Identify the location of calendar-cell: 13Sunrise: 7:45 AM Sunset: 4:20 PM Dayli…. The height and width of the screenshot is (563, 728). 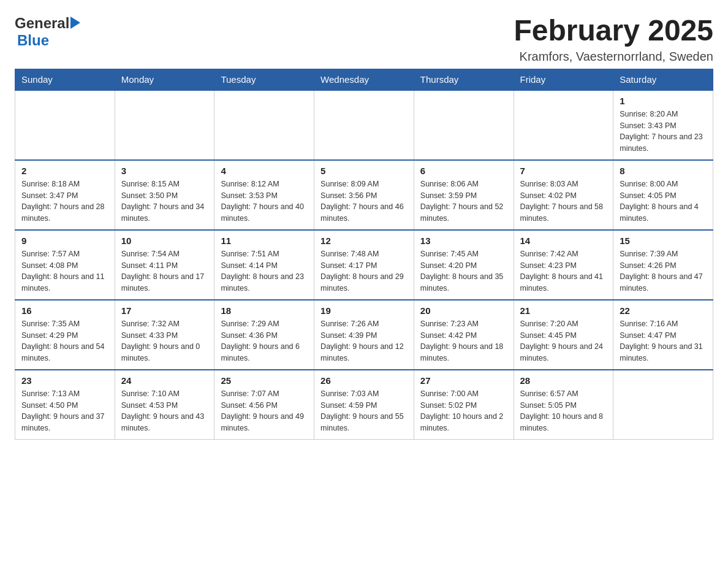
(463, 265).